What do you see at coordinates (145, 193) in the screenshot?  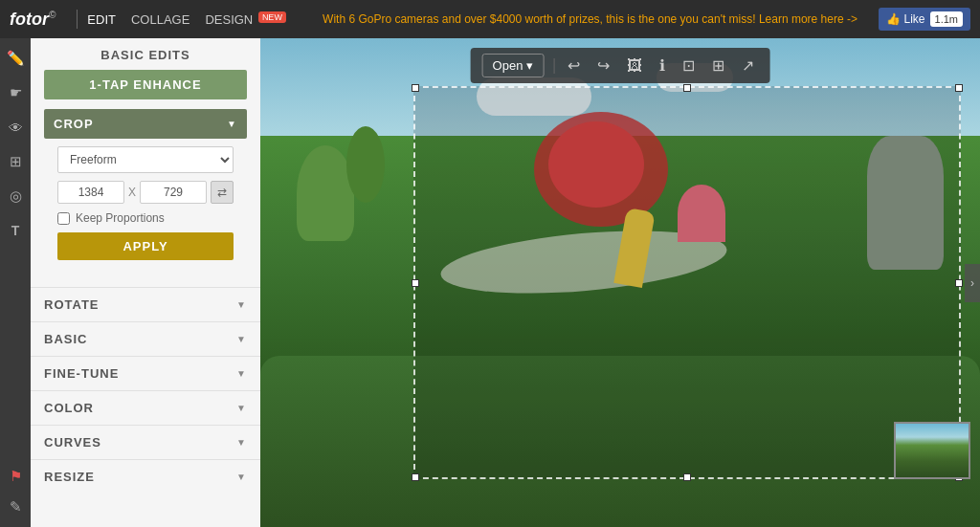 I see `crop-section: CROP ▼ Freeform X ⇄ Keep Proportions` at bounding box center [145, 193].